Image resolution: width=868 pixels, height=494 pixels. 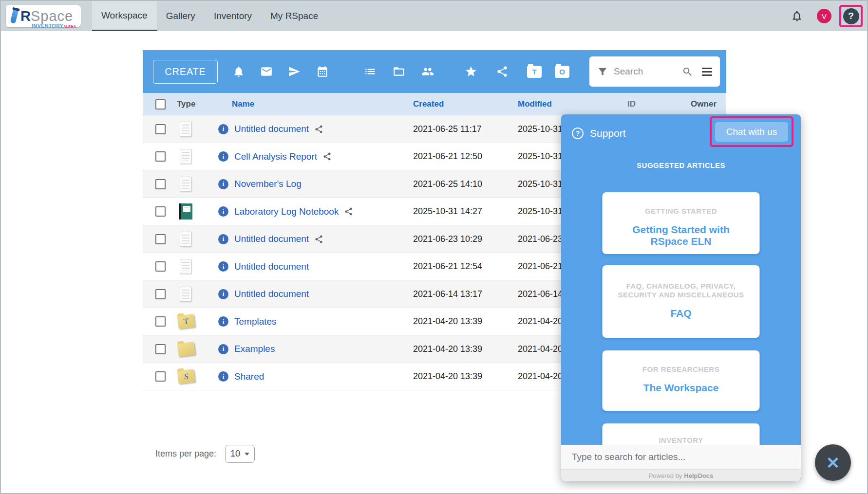 What do you see at coordinates (562, 72) in the screenshot?
I see `other-folder-icon: O` at bounding box center [562, 72].